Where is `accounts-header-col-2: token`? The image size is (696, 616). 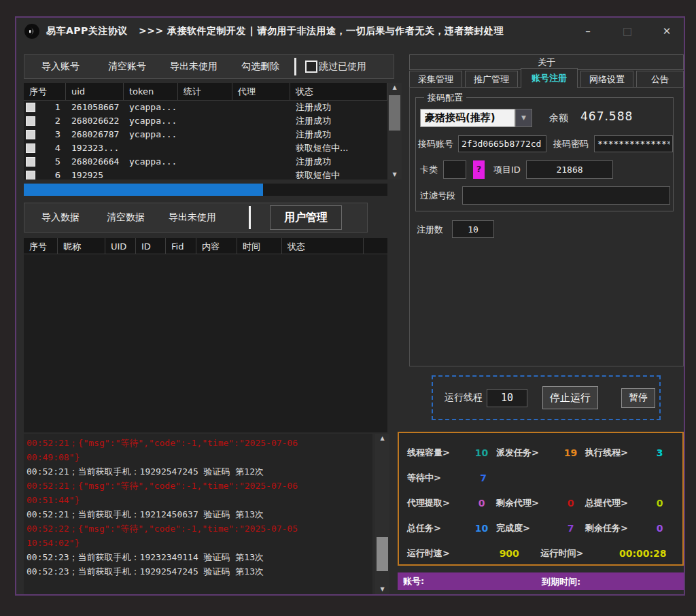
accounts-header-col-2: token is located at coordinates (151, 91).